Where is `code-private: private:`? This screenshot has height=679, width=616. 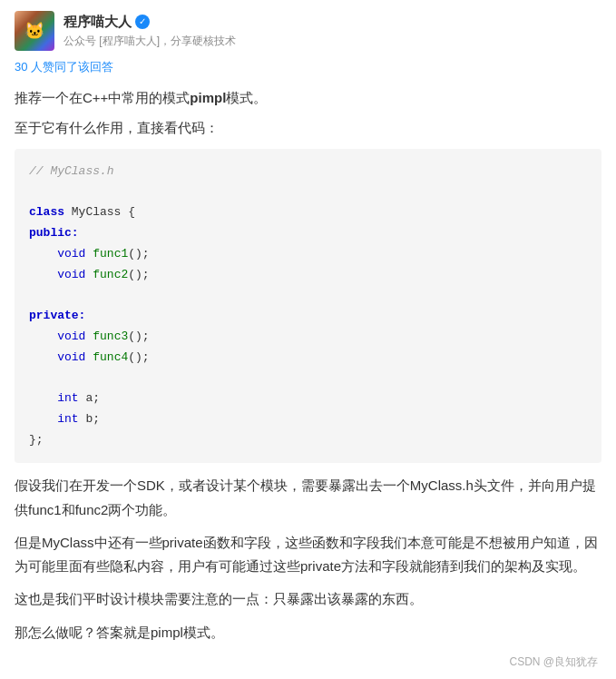 code-private: private: is located at coordinates (308, 316).